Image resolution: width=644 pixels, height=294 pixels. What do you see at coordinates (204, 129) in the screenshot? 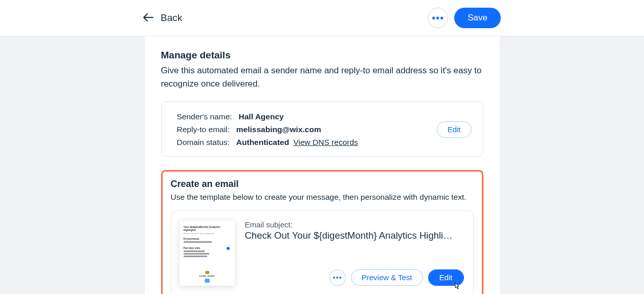
I see `reply-to-label: Reply-to email:` at bounding box center [204, 129].